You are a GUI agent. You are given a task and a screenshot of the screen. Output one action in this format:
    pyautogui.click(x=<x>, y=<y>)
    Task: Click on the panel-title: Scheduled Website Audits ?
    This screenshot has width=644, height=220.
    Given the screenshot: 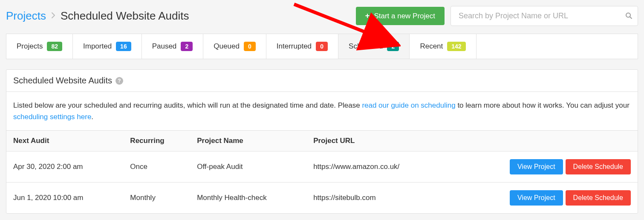 What is the action you would take?
    pyautogui.click(x=322, y=81)
    